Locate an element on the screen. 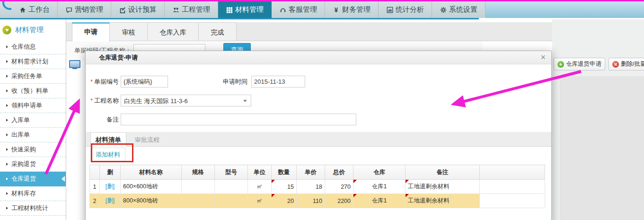  tab-approval-flow: 审批流程 is located at coordinates (147, 140).